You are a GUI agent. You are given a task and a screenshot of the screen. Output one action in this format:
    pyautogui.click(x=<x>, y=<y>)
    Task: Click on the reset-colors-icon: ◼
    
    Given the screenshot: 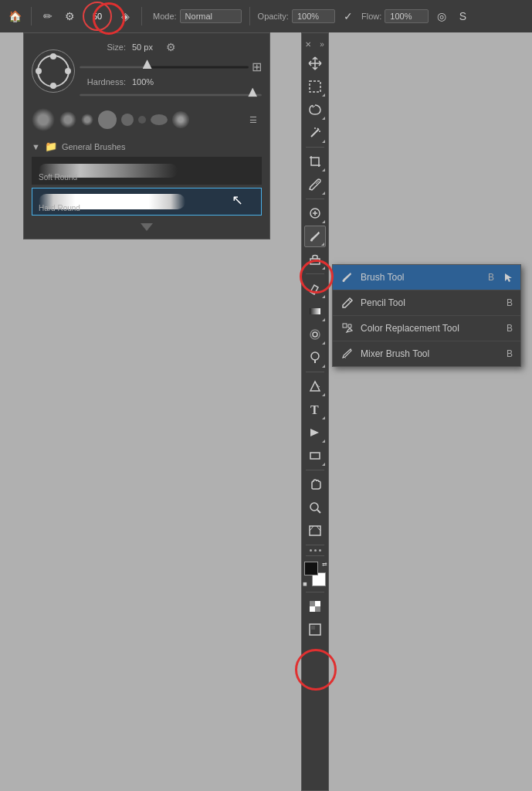 What is the action you would take?
    pyautogui.click(x=305, y=584)
    